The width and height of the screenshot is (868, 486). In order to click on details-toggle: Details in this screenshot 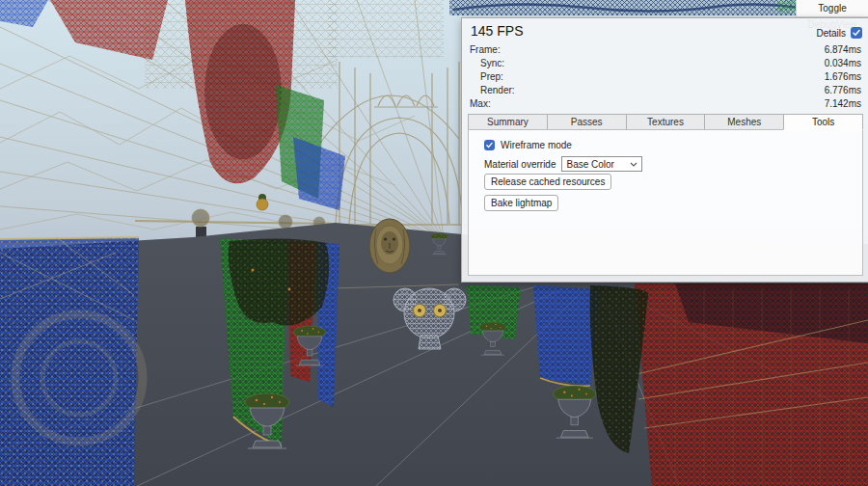, I will do `click(839, 33)`.